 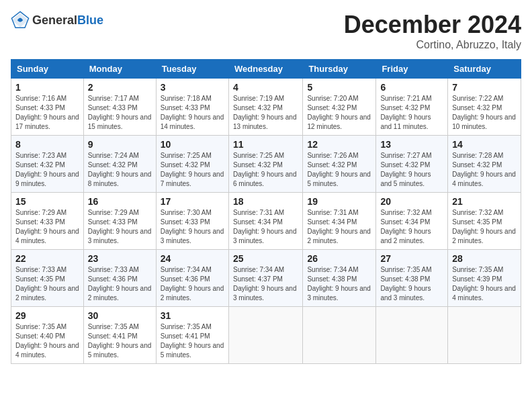 I want to click on day-number: 27, so click(x=412, y=259).